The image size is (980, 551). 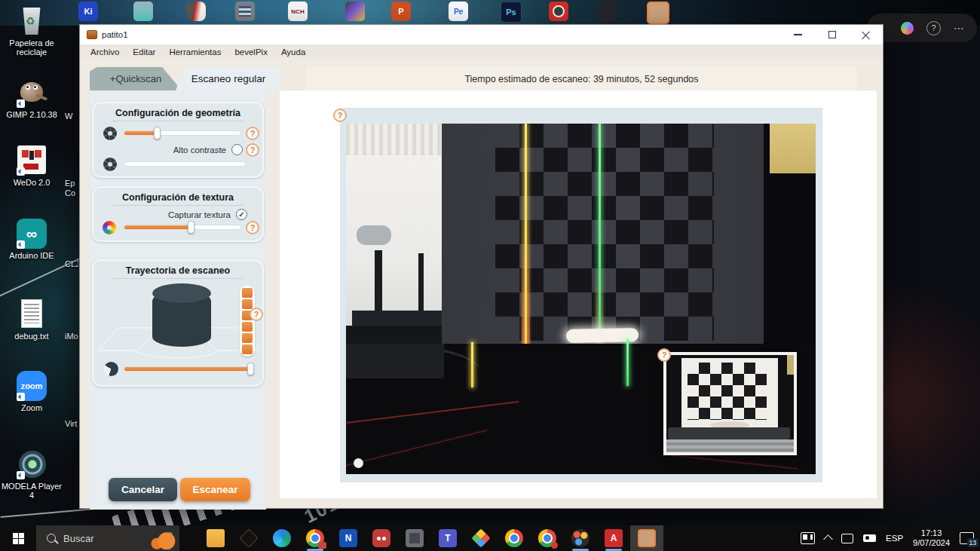 I want to click on diamond-app-icon, so click(x=481, y=538).